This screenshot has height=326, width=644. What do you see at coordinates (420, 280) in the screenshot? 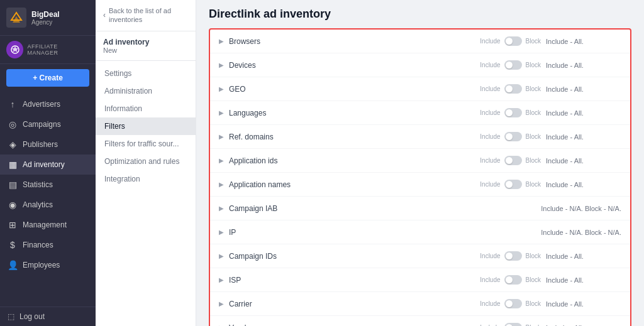
I see `filter-row: ▶ISPIncludeBlockInclude - All.` at bounding box center [420, 280].